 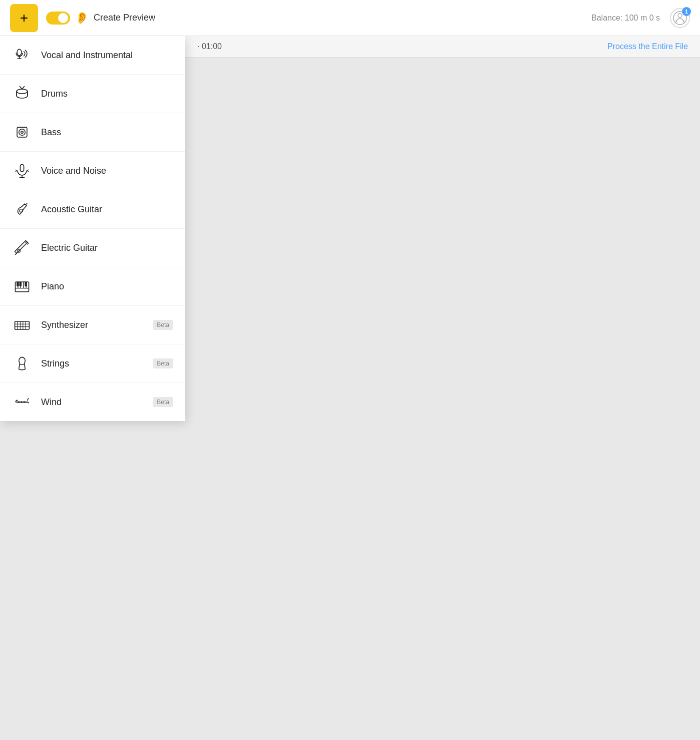 What do you see at coordinates (22, 94) in the screenshot?
I see `drums-icon` at bounding box center [22, 94].